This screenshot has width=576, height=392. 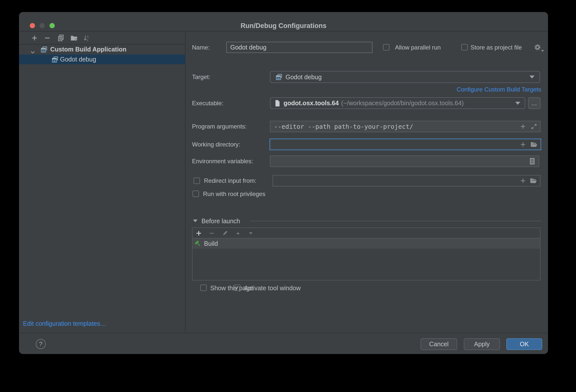 What do you see at coordinates (41, 344) in the screenshot?
I see `help-button: ?` at bounding box center [41, 344].